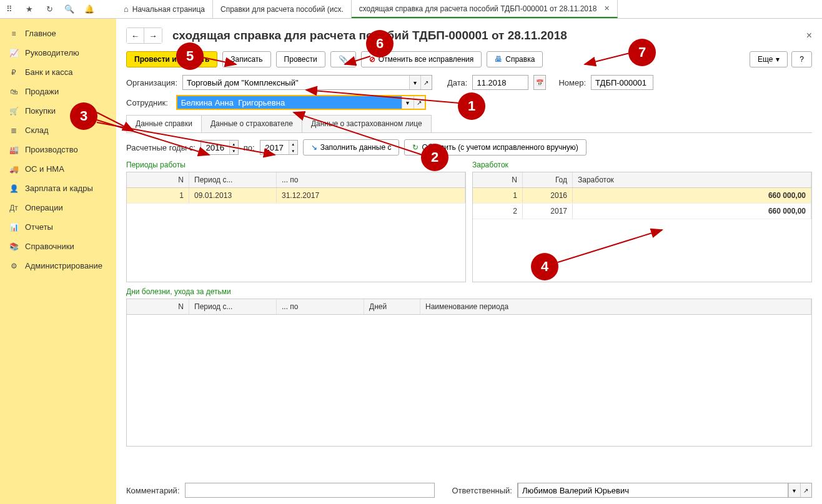 This screenshot has width=822, height=504. Describe the element at coordinates (58, 72) in the screenshot. I see `sidebar-item-bank: ₽Банк и касса` at that location.